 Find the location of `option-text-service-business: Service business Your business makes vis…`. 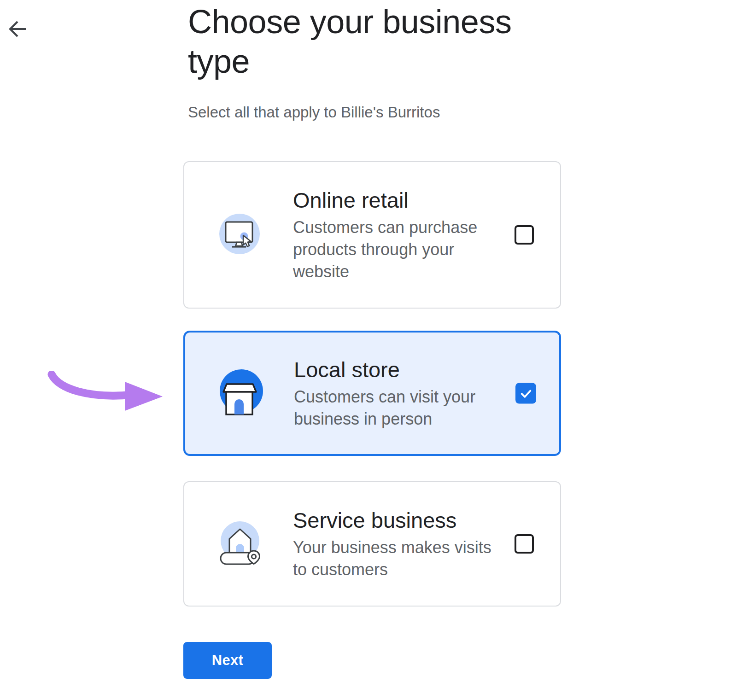

option-text-service-business: Service business Your business makes vis… is located at coordinates (397, 544).